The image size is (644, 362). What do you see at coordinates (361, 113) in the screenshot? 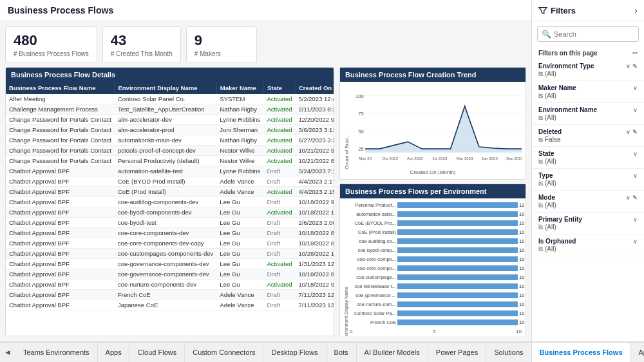
I see `svg-text: 75` at bounding box center [361, 113].